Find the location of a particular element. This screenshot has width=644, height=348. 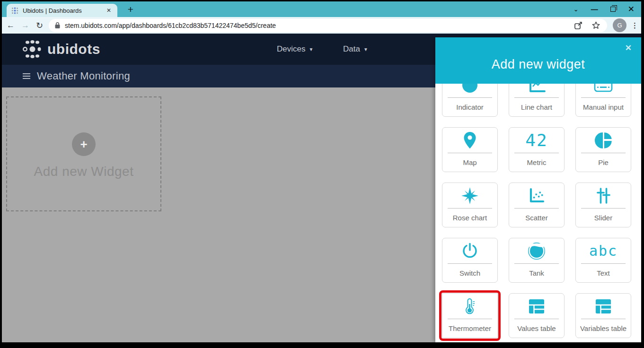

panel-close-icon: ✕ is located at coordinates (628, 48).